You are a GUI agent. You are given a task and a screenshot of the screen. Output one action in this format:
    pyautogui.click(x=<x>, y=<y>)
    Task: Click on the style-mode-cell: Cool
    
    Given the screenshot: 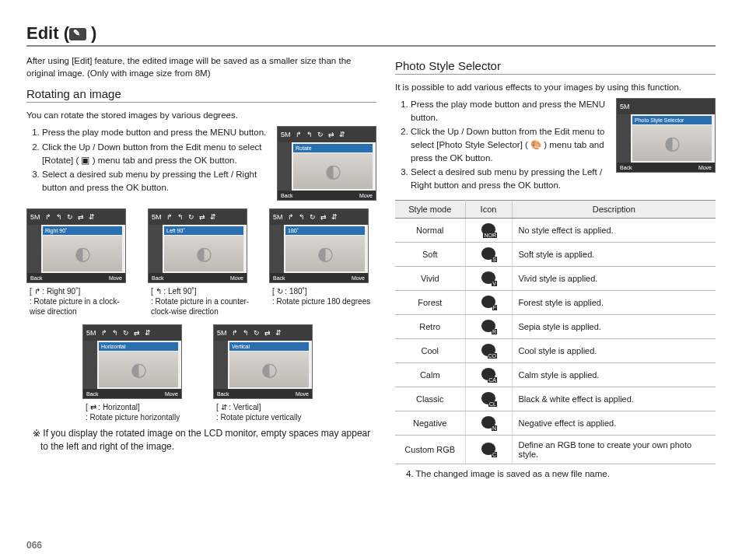 What is the action you would take?
    pyautogui.click(x=430, y=350)
    